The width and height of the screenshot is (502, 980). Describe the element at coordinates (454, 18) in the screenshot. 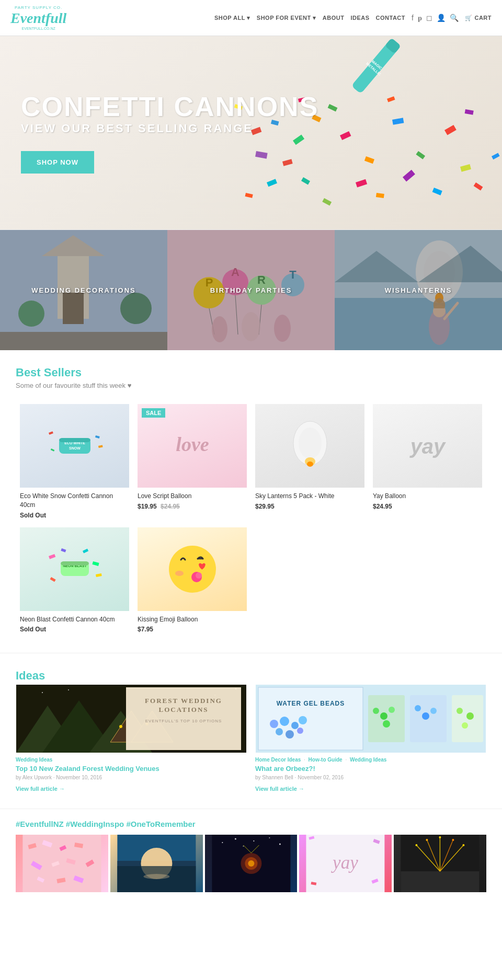

I see `search-icon: 🔍` at that location.